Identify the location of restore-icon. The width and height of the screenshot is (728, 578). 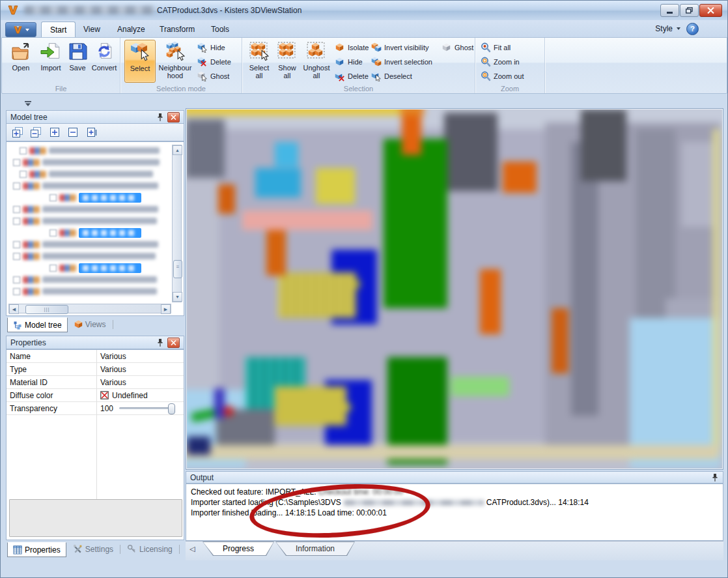
(689, 10).